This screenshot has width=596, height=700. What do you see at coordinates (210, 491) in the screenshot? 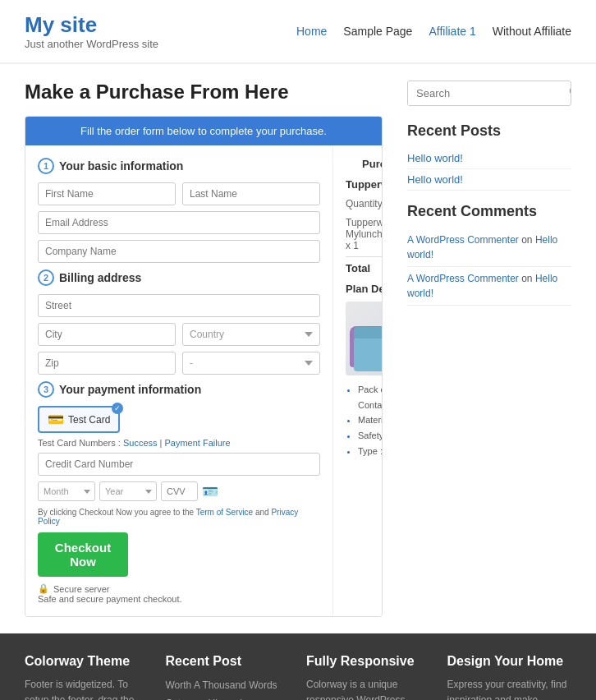
I see `cvv-card-icon: 🪪` at bounding box center [210, 491].